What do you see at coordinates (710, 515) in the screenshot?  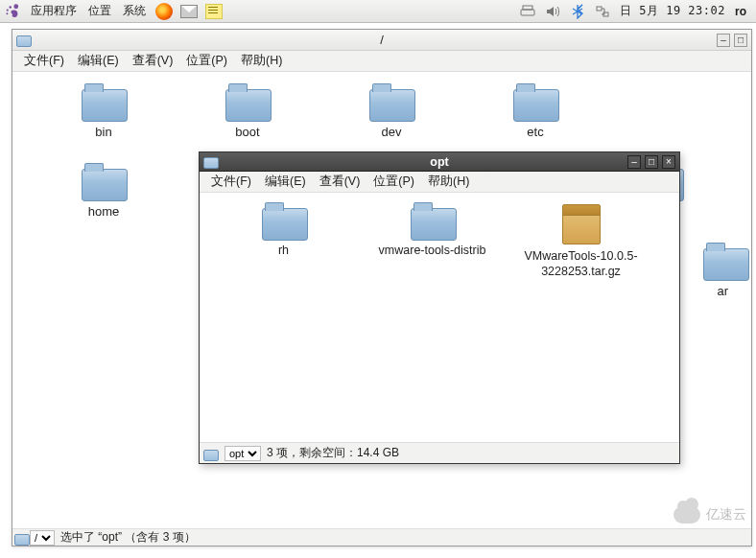 I see `watermark: 亿速云` at bounding box center [710, 515].